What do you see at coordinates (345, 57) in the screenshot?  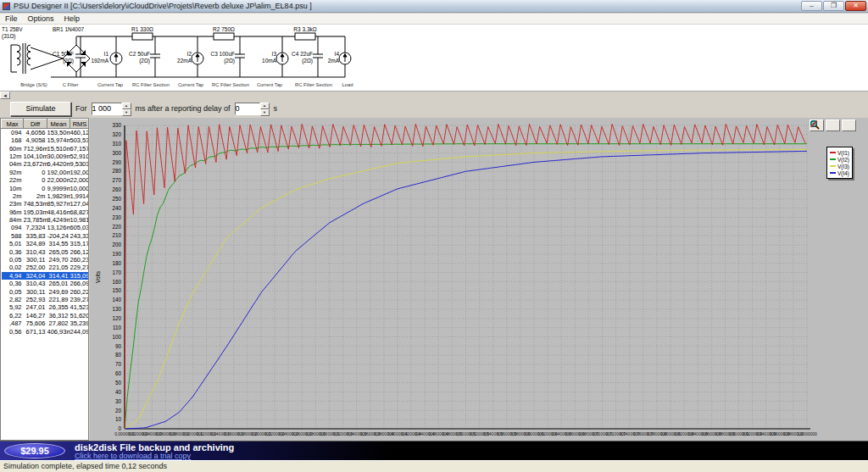 I see `load-source-i4` at bounding box center [345, 57].